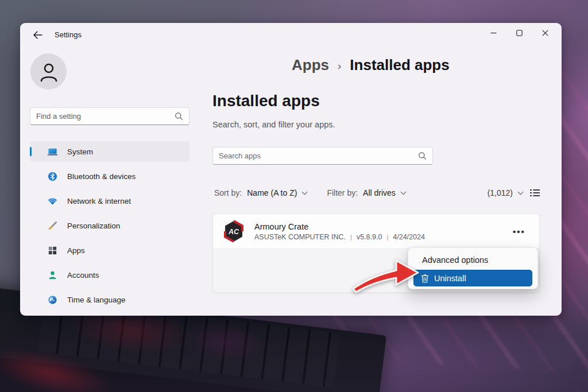  What do you see at coordinates (49, 72) in the screenshot?
I see `person-icon` at bounding box center [49, 72].